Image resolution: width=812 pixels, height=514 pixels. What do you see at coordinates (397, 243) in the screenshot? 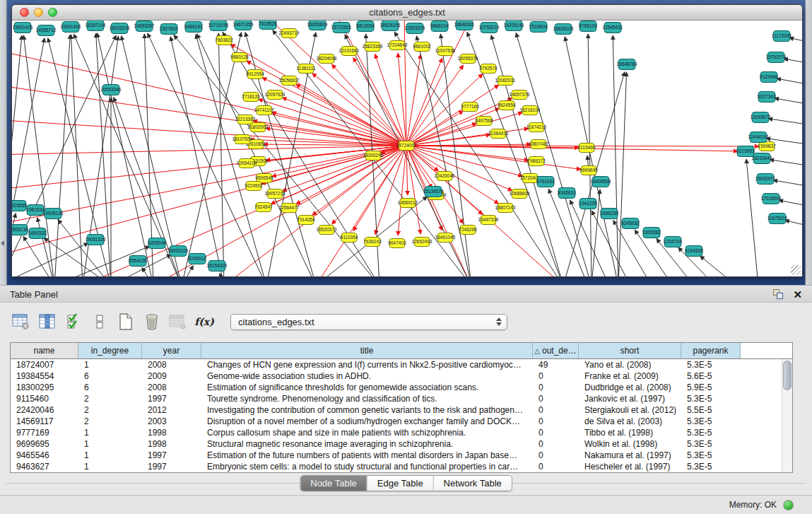
I see `network-node: 9647402` at bounding box center [397, 243].